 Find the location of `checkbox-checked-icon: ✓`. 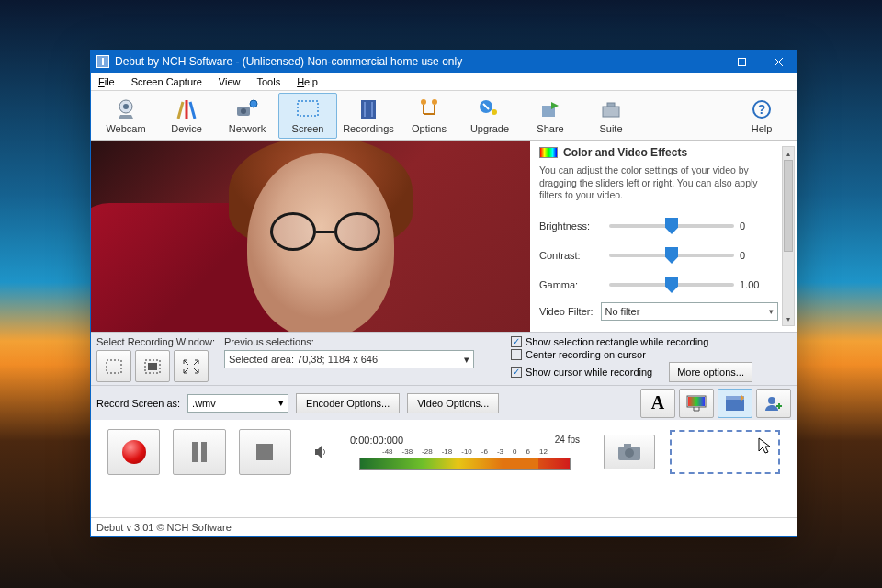

checkbox-checked-icon: ✓ is located at coordinates (516, 342).